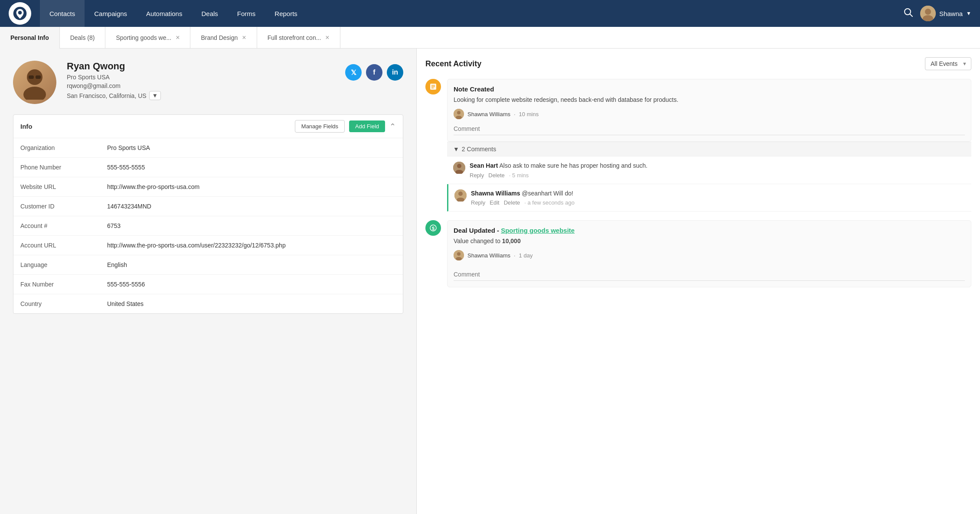 The width and height of the screenshot is (980, 514). I want to click on nav-campaigns: Campaigns, so click(111, 13).